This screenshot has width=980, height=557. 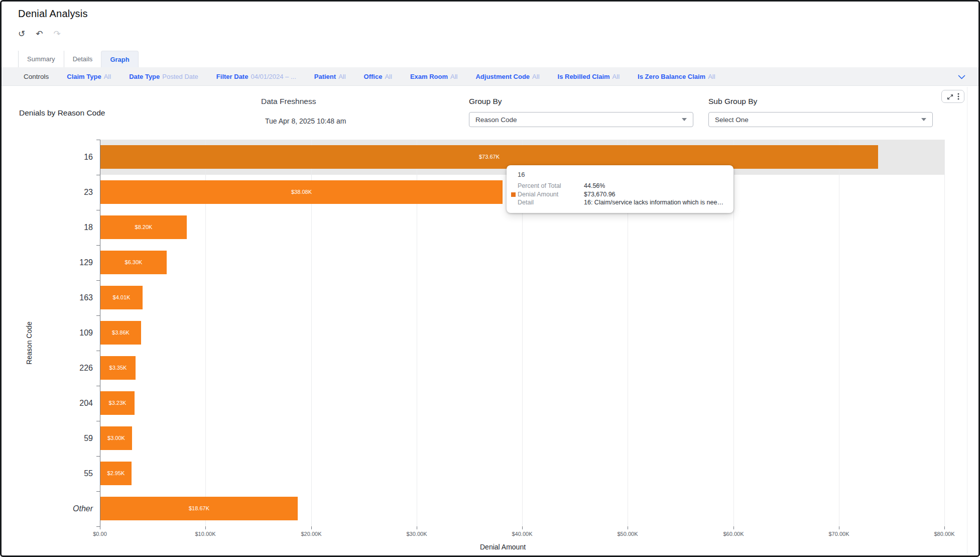 I want to click on x-axis-tick-label: $20.00K, so click(x=311, y=534).